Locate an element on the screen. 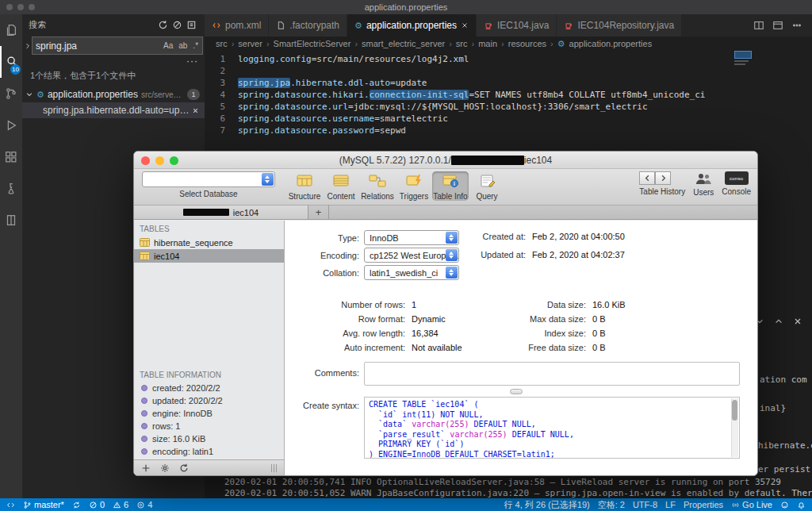 The height and width of the screenshot is (511, 812). search-match-row: spring.jpa.hibernate.ddl-auto=up… is located at coordinates (113, 110).